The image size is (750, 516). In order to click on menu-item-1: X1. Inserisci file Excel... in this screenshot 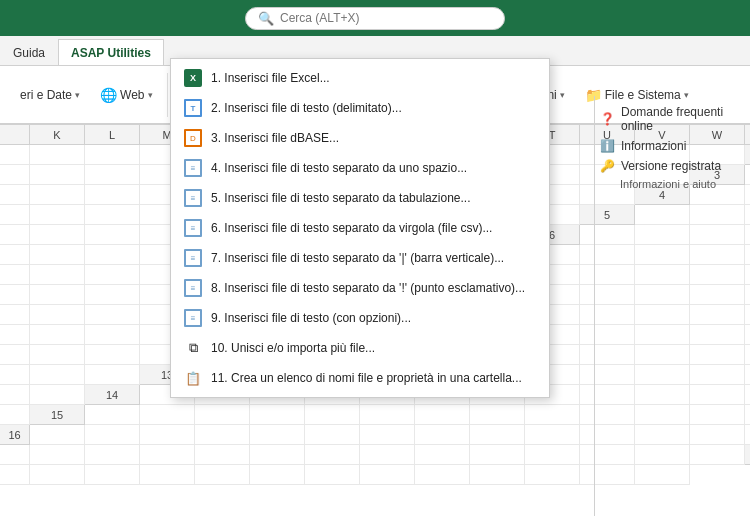, I will do `click(360, 78)`.